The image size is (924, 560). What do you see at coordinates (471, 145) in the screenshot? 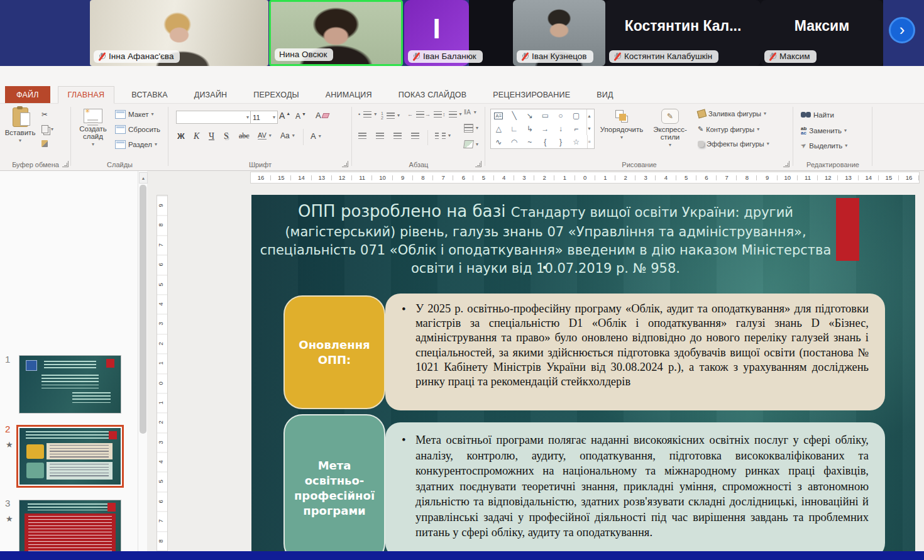
I see `convert-to-smartart-button: ▾` at bounding box center [471, 145].